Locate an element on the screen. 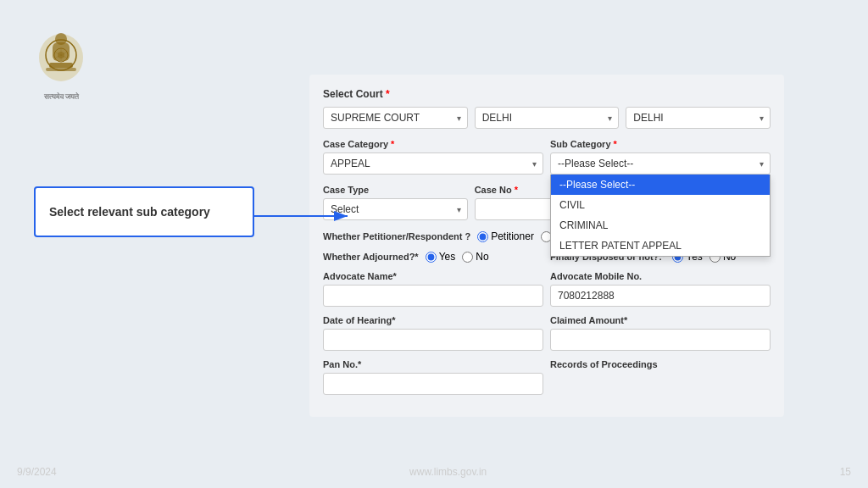  state-select-wrapper: DELHI is located at coordinates (548, 118).